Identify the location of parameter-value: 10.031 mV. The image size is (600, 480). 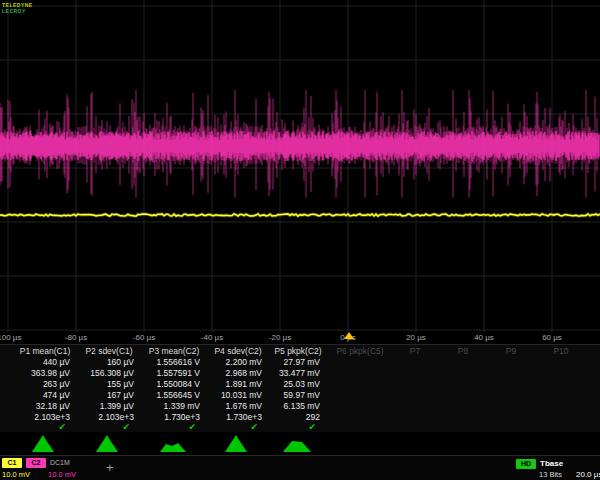
(235, 395).